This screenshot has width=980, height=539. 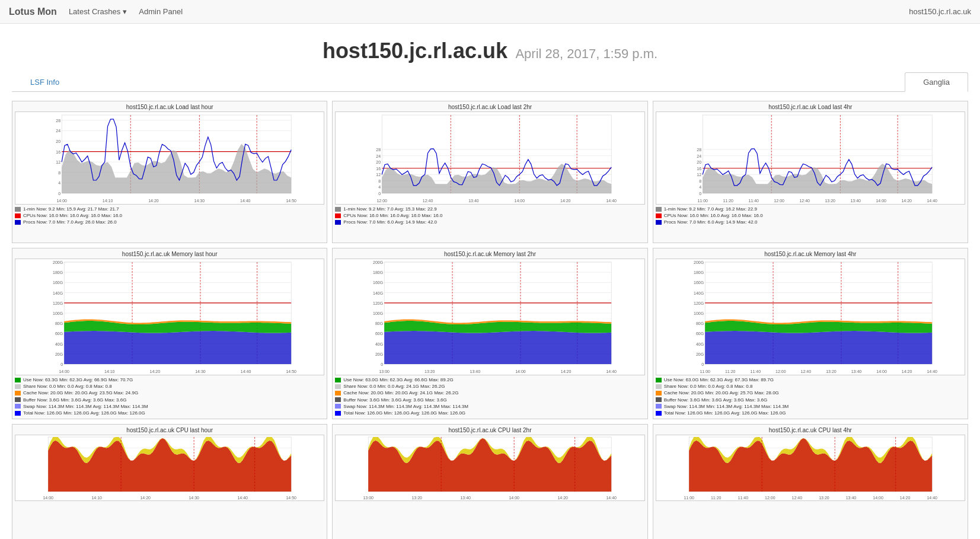 What do you see at coordinates (698, 313) in the screenshot?
I see `svg-text: 100G` at bounding box center [698, 313].